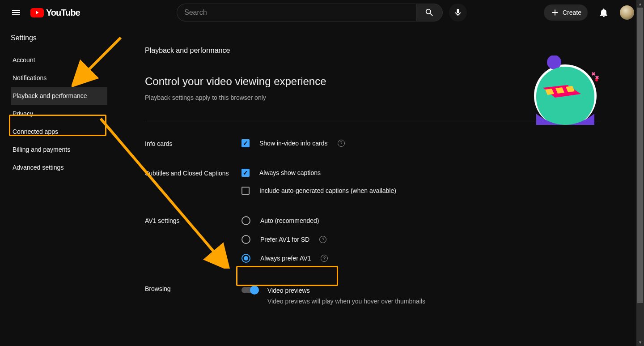  I want to click on voice-search-button, so click(458, 13).